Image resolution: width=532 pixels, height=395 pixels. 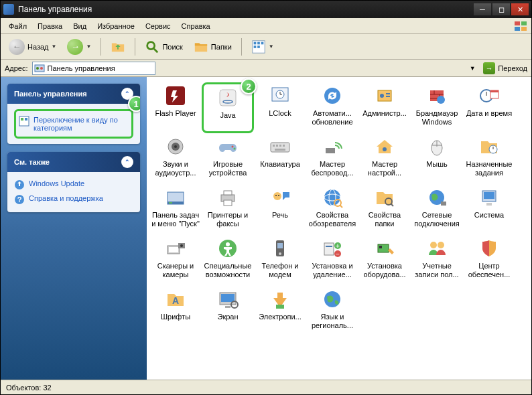 What do you see at coordinates (489, 96) in the screenshot?
I see `datetime-icon` at bounding box center [489, 96].